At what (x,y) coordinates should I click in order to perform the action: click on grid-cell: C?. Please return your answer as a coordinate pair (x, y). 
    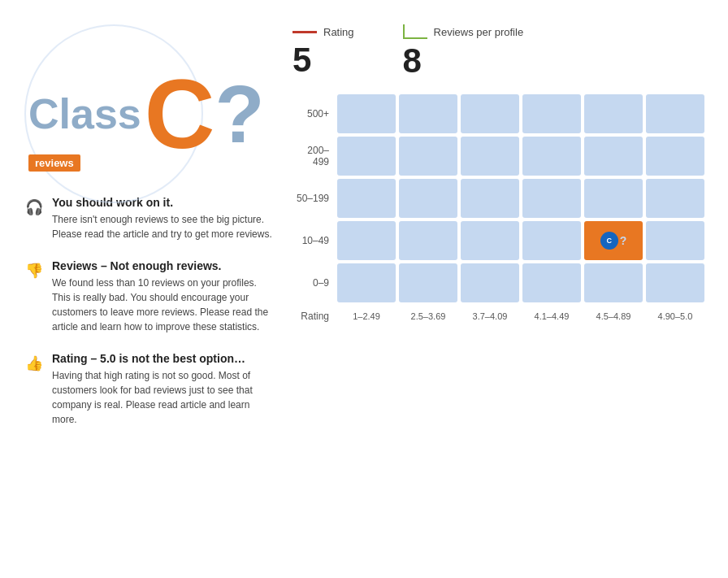
    Looking at the image, I should click on (613, 241).